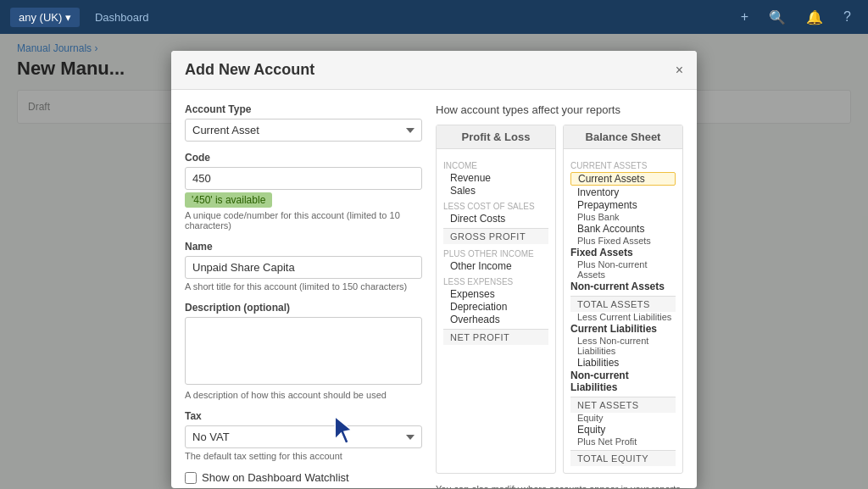 This screenshot has width=868, height=489. Describe the element at coordinates (303, 178) in the screenshot. I see `code-input` at that location.